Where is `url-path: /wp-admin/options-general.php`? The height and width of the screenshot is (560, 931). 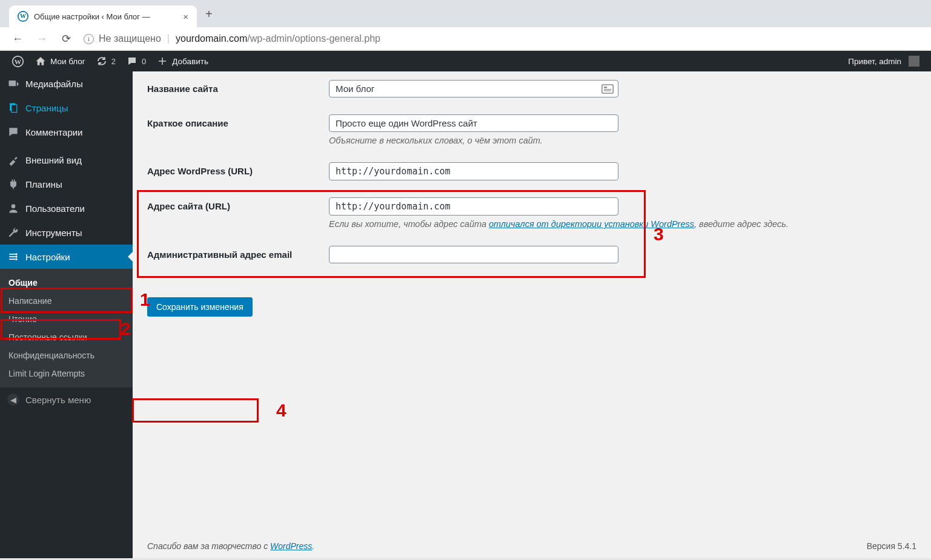
url-path: /wp-admin/options-general.php is located at coordinates (314, 39).